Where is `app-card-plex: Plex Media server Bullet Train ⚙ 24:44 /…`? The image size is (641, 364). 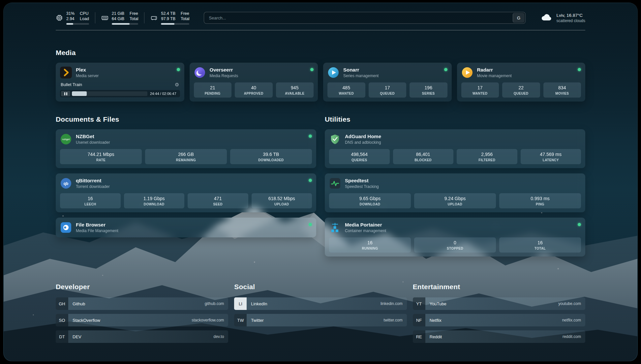 app-card-plex: Plex Media server Bullet Train ⚙ 24:44 /… is located at coordinates (120, 82).